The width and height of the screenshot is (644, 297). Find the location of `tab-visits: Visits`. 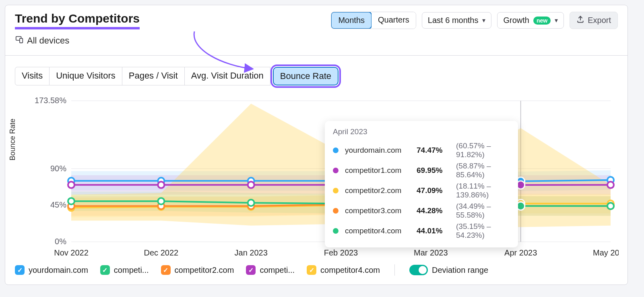

tab-visits: Visits is located at coordinates (32, 76).